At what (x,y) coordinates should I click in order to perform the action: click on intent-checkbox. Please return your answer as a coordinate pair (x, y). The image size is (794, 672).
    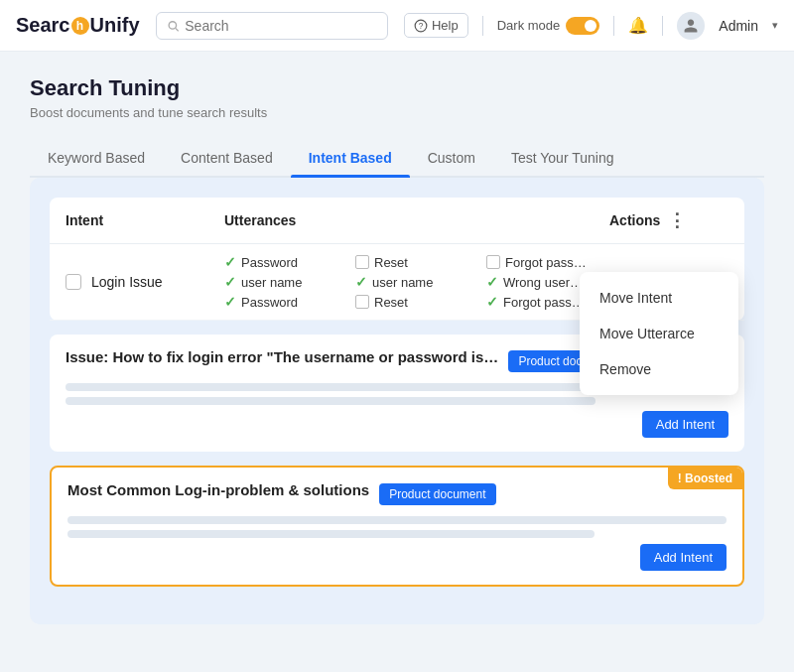
    Looking at the image, I should click on (73, 282).